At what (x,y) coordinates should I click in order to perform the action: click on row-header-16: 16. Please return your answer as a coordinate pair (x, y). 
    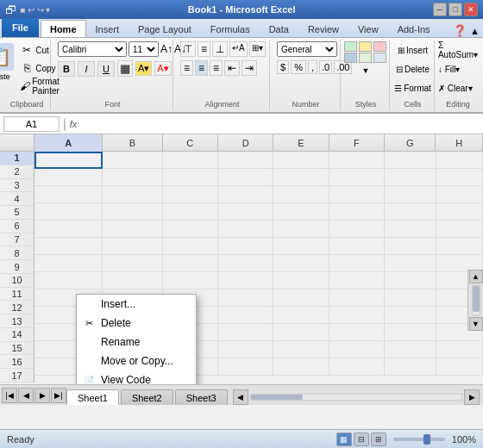
    Looking at the image, I should click on (17, 362).